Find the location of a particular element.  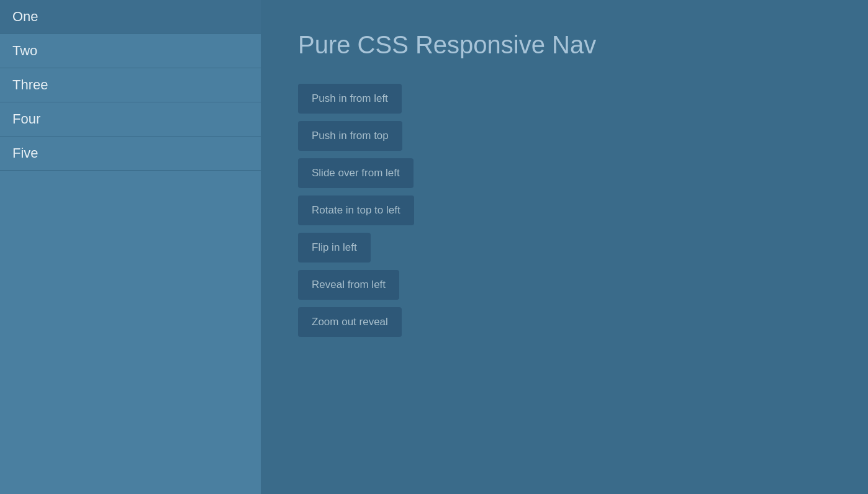

sidebar-item-five: Five is located at coordinates (130, 154).